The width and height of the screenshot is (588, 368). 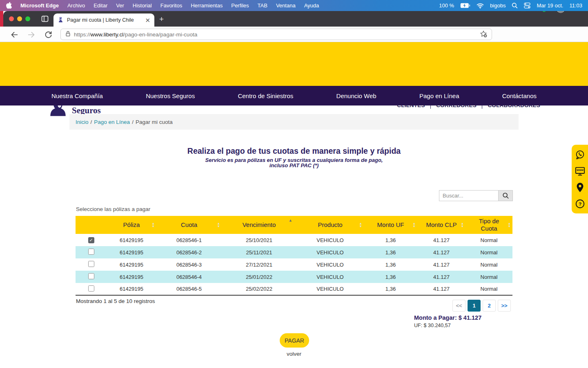 I want to click on url-bar: https://www.liberty.cl/pago-en-linea/pag…, so click(x=276, y=34).